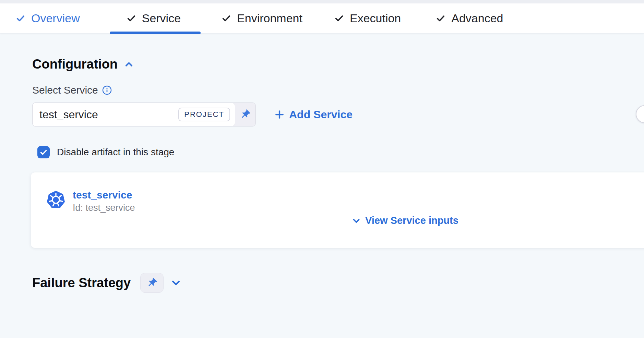  I want to click on tab-overview: Overview, so click(48, 18).